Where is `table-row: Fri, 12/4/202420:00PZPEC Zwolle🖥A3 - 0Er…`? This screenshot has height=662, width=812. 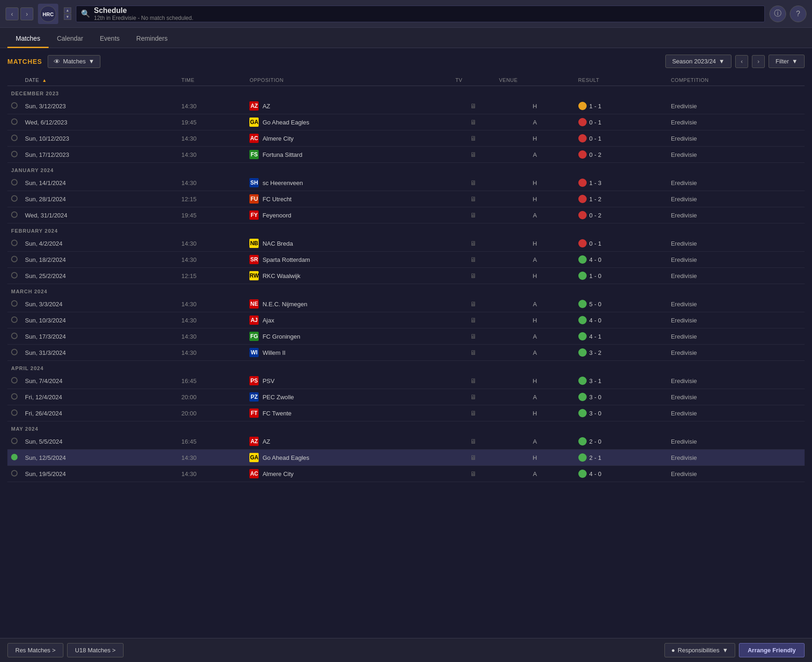 table-row: Fri, 12/4/202420:00PZPEC Zwolle🖥A3 - 0Er… is located at coordinates (406, 397).